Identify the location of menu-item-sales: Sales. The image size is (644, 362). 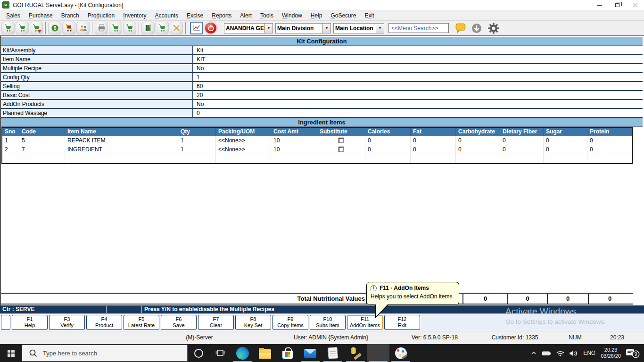
(13, 16).